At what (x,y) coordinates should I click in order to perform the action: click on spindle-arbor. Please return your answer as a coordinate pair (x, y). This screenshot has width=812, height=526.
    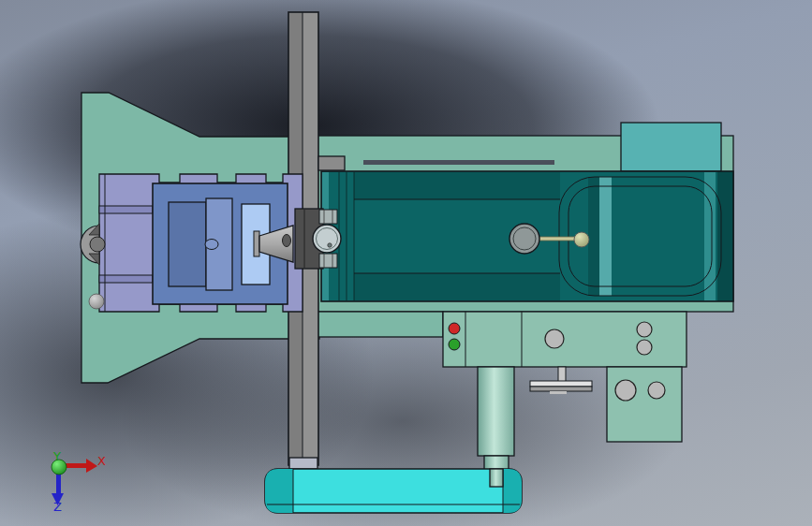
    Looking at the image, I should click on (273, 243).